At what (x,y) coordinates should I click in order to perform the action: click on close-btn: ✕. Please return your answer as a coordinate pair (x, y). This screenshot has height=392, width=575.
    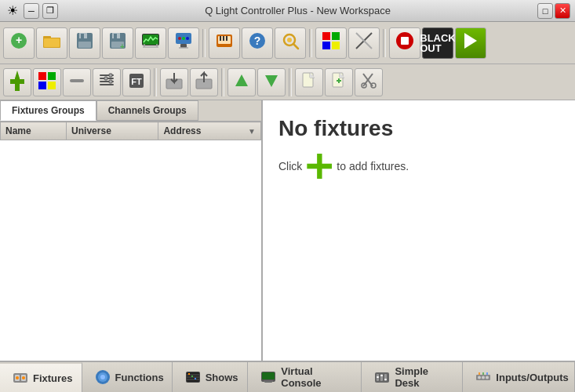
    Looking at the image, I should click on (562, 11).